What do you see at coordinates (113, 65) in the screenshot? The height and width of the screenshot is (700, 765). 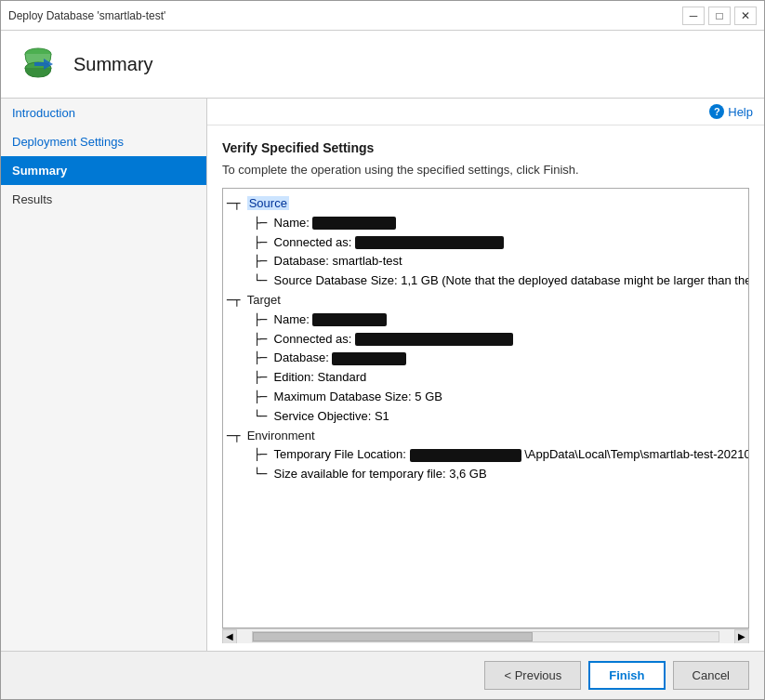 I see `page-title: Summary` at bounding box center [113, 65].